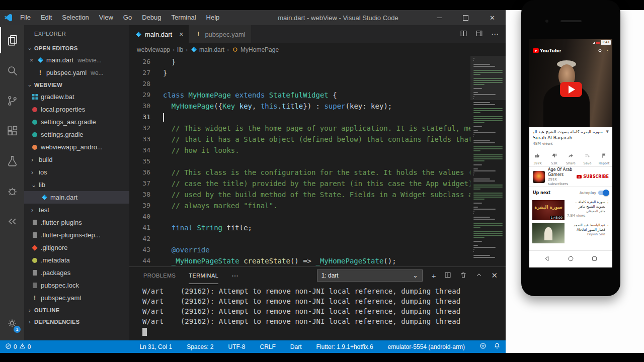 The width and height of the screenshot is (644, 362). What do you see at coordinates (156, 347) in the screenshot?
I see `status-item-0: Ln 31, Col 1` at bounding box center [156, 347].